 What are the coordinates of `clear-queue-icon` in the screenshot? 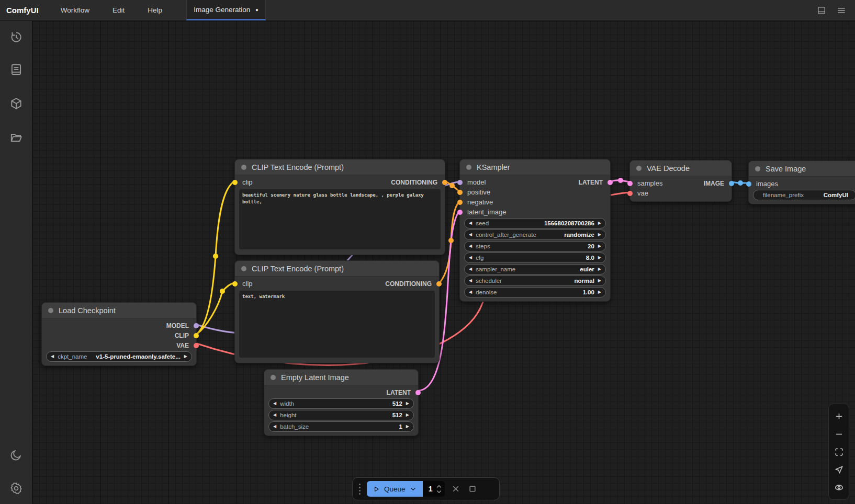 It's located at (456, 489).